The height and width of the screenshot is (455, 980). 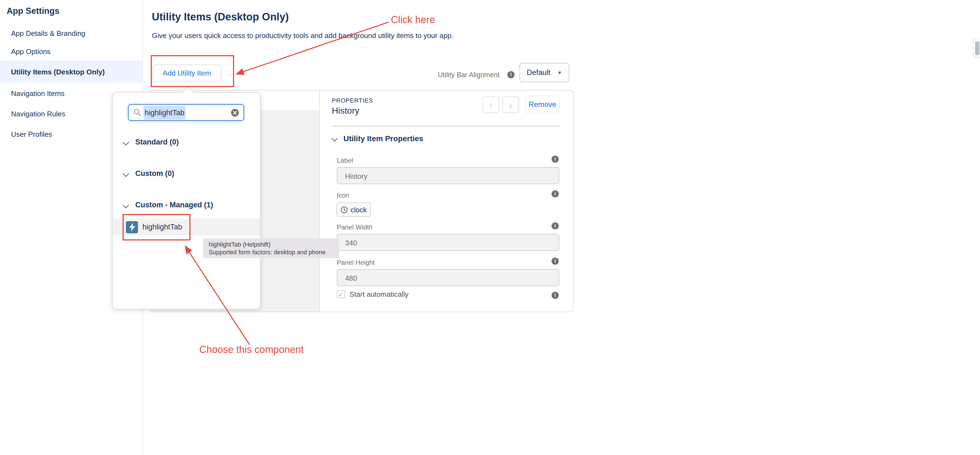 What do you see at coordinates (31, 52) in the screenshot?
I see `sidebar-item-app-options: App Options` at bounding box center [31, 52].